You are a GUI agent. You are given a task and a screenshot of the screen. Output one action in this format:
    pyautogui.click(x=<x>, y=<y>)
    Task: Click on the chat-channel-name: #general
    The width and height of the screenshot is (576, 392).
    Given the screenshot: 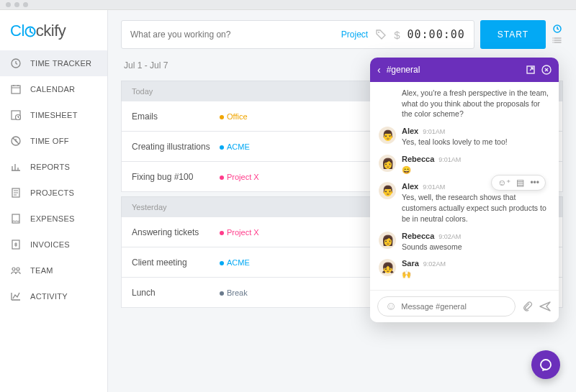 What is the action you would take?
    pyautogui.click(x=403, y=70)
    